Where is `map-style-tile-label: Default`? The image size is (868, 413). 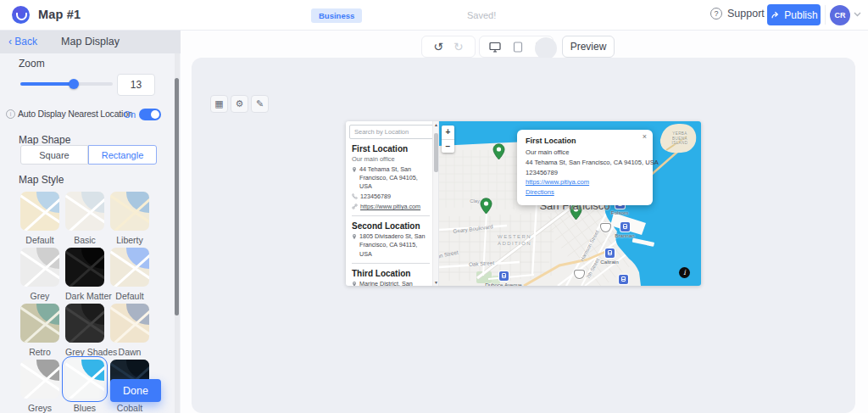 map-style-tile-label: Default is located at coordinates (130, 296).